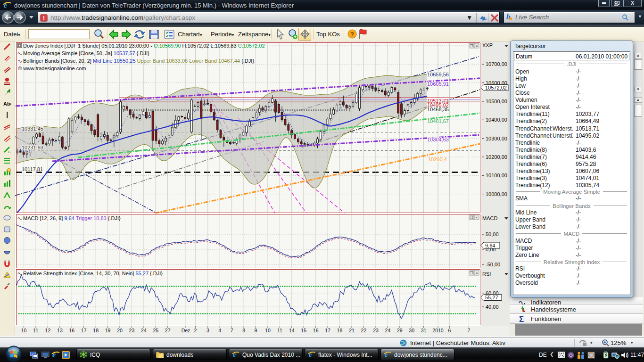 The width and height of the screenshot is (644, 362). Describe the element at coordinates (438, 330) in the screenshot. I see `svg-text: 2010` at that location.